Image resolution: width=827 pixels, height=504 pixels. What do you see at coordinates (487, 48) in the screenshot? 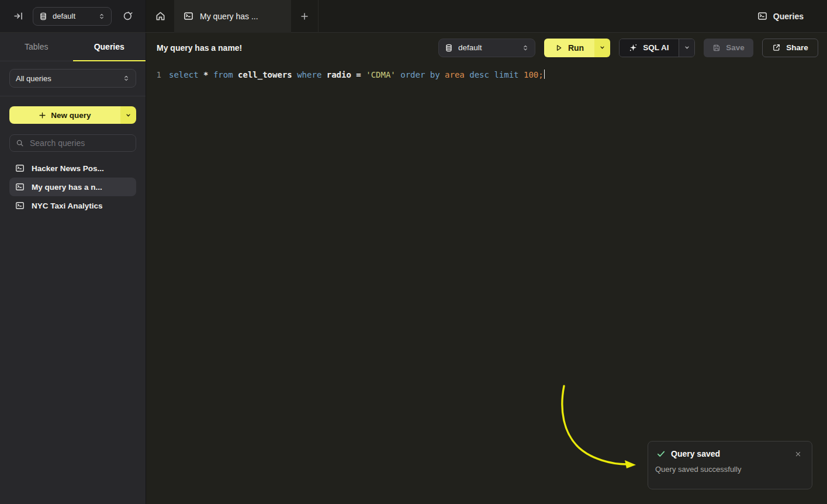
I see `run-database-selector: default` at bounding box center [487, 48].